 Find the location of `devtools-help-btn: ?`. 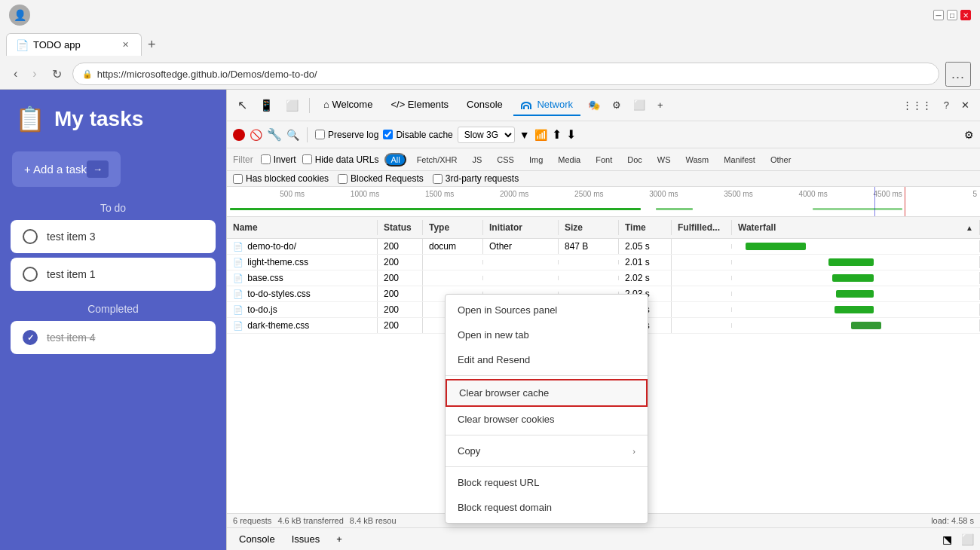

devtools-help-btn: ? is located at coordinates (947, 105).